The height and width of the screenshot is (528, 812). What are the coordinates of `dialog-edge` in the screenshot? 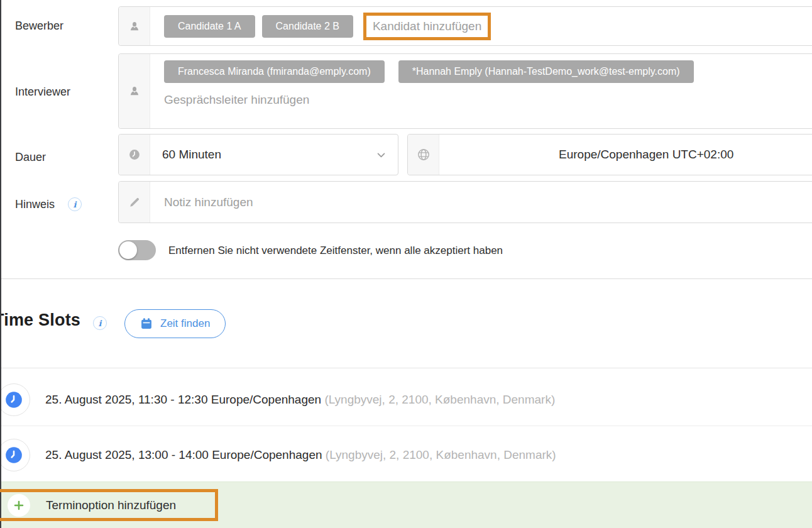 It's located at (1, 264).